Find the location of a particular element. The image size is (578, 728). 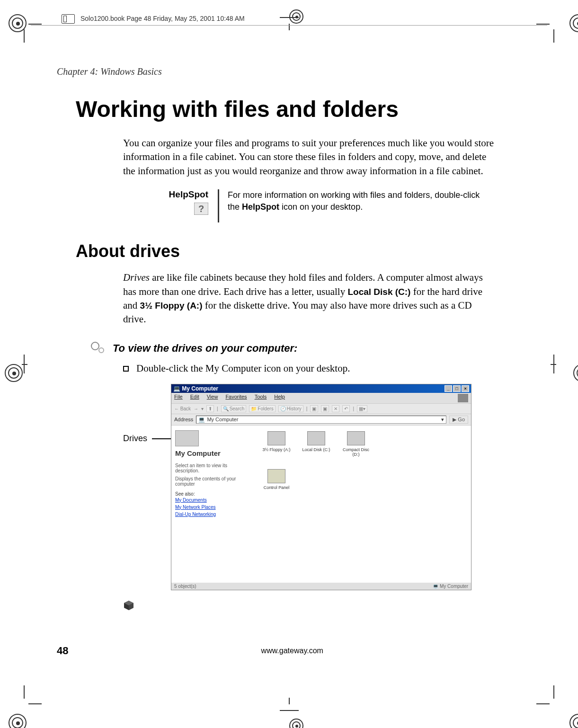

book-info-text: Solo1200.book Page 48 Friday, May 25, 20… is located at coordinates (163, 18).